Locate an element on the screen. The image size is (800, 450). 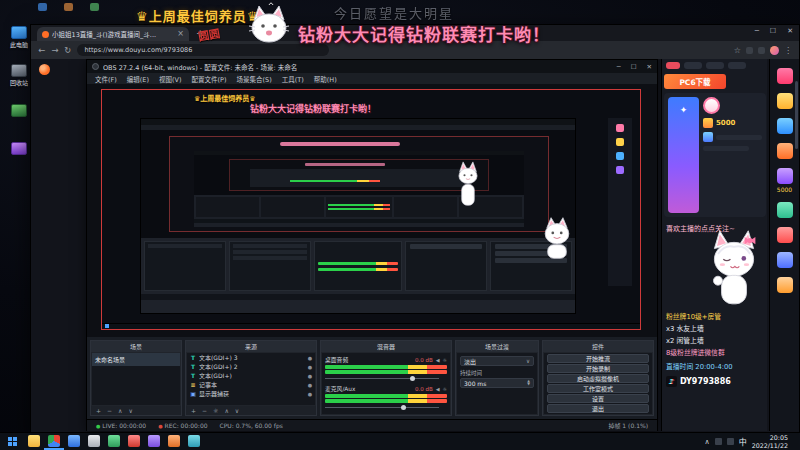
menu-file: 文件(F) is located at coordinates (106, 79).